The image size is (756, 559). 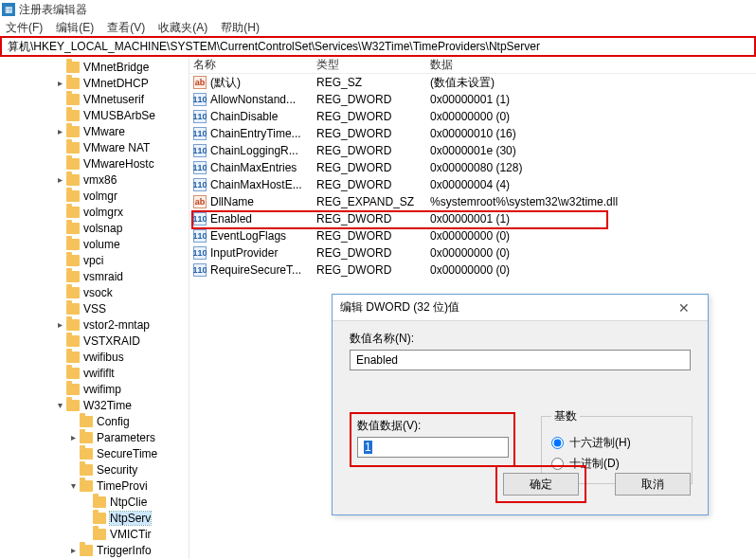 I want to click on radix-hex-option: 十六进制(H), so click(x=617, y=442).